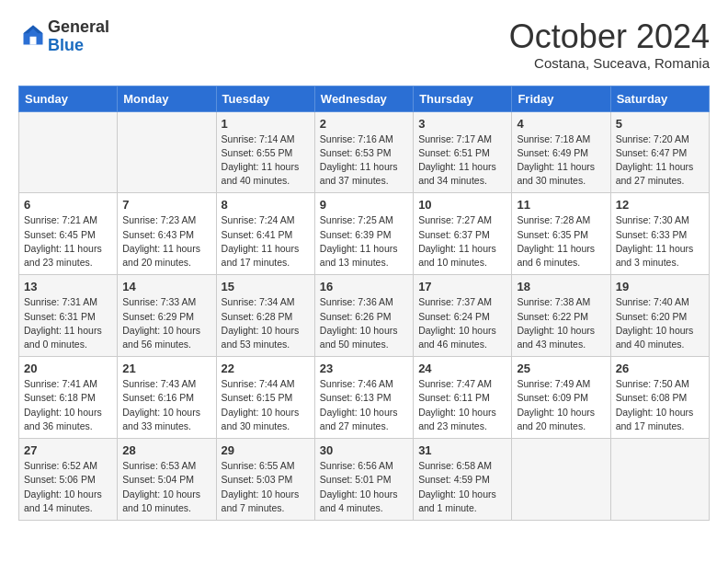  Describe the element at coordinates (364, 204) in the screenshot. I see `day-number: 9` at that location.